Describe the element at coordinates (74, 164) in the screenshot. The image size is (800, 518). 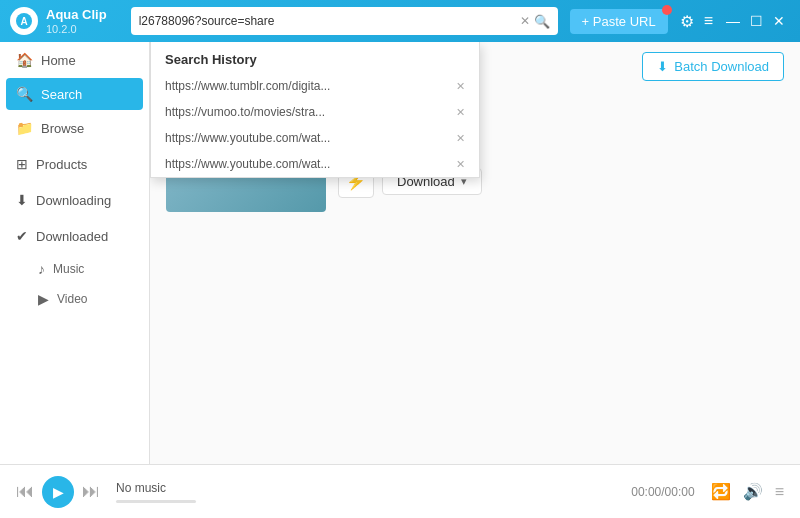
I see `sidebar-item-products: ⊞ Products` at that location.